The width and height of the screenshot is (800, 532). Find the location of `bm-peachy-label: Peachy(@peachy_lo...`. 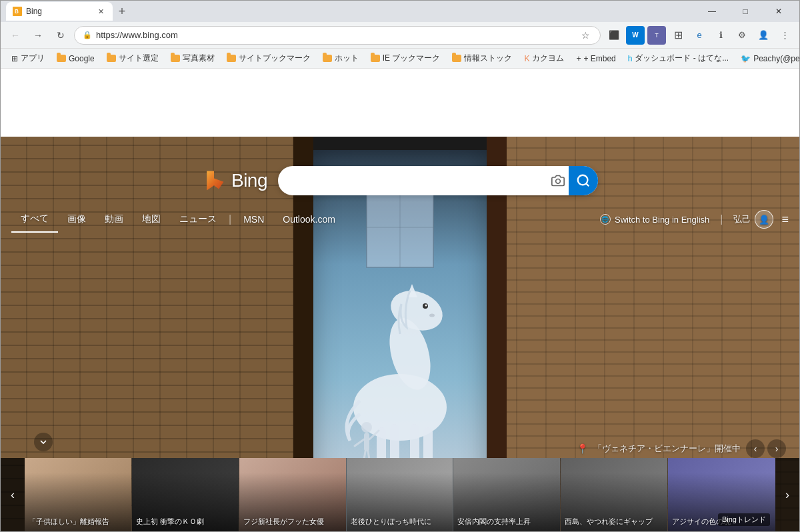

bm-peachy-label: Peachy(@peachy_lo... is located at coordinates (776, 59).